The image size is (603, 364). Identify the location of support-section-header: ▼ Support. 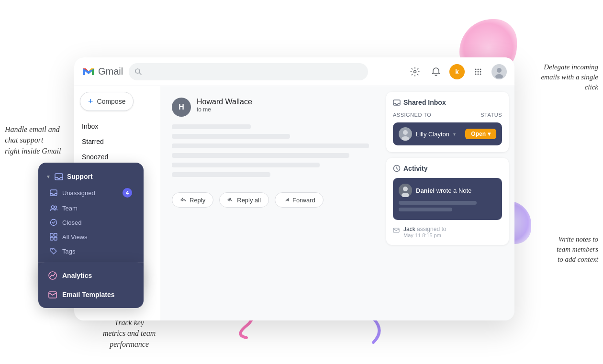
(91, 176).